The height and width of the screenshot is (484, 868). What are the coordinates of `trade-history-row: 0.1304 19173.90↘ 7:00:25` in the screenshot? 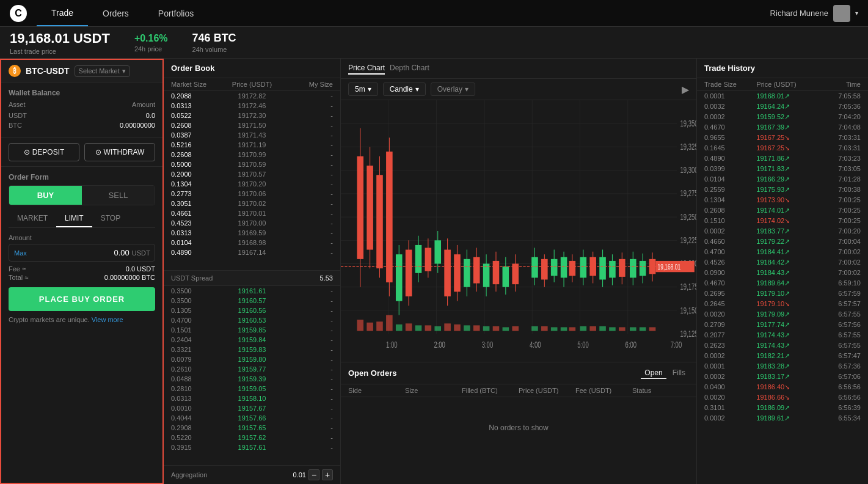 It's located at (782, 200).